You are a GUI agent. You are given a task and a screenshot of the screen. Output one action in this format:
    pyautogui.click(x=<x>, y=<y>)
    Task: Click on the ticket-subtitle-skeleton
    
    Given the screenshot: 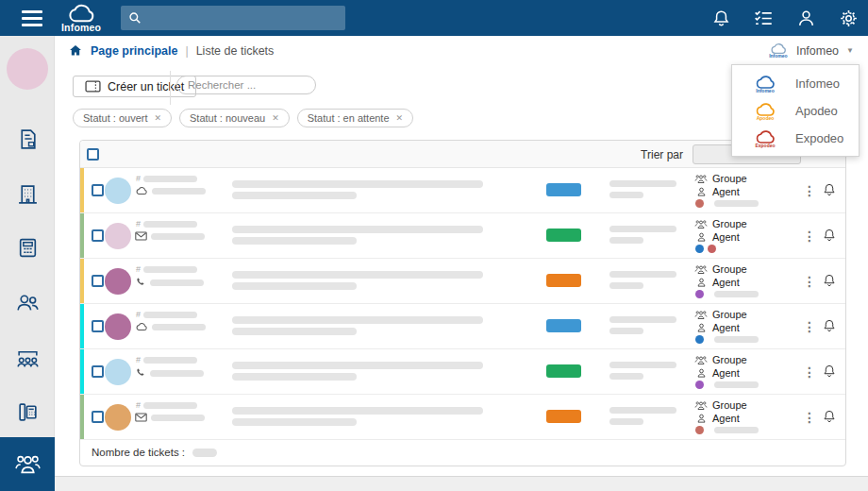 What is the action you would take?
    pyautogui.click(x=294, y=331)
    